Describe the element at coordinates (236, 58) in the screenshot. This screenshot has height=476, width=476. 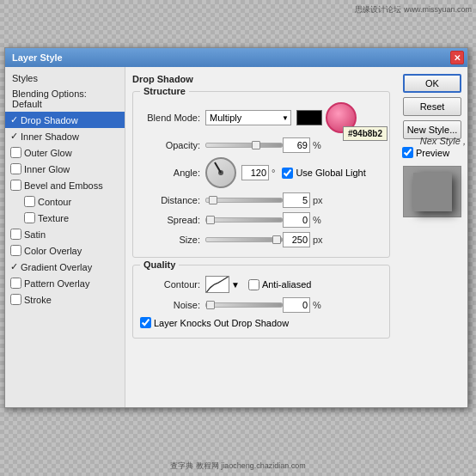
I see `title-bar: Layer Style ✕` at that location.